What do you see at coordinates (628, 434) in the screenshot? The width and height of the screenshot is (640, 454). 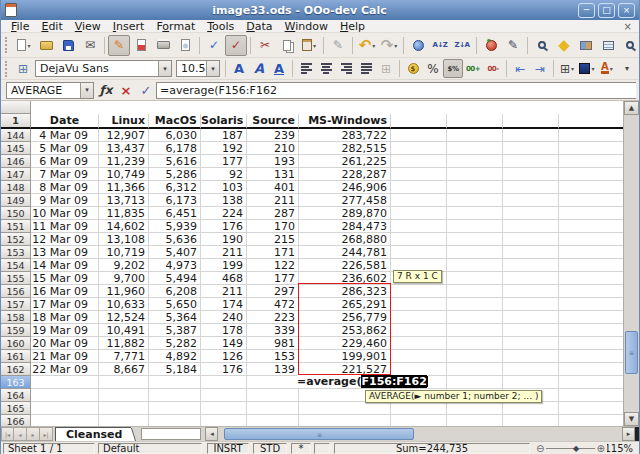 I see `scroll-right-icon: ▸` at bounding box center [628, 434].